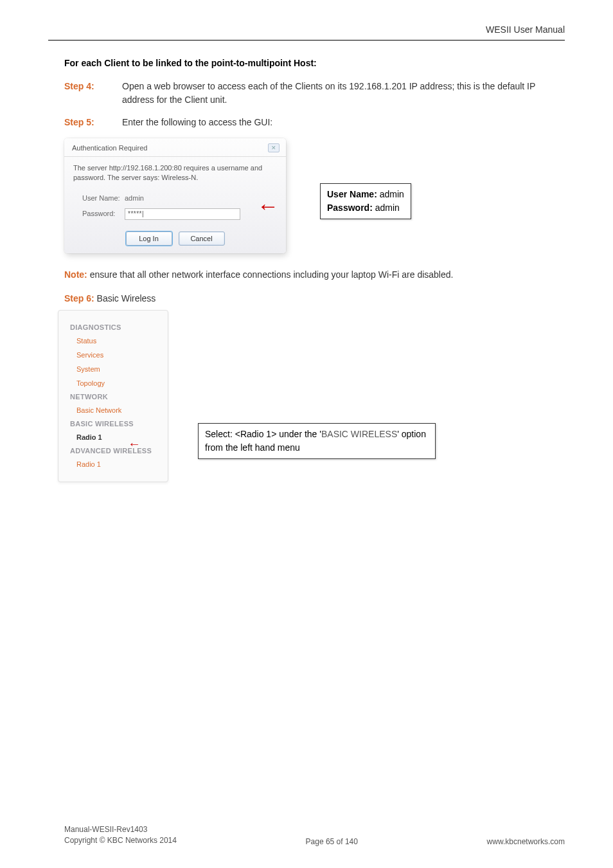  Describe the element at coordinates (315, 63) in the screenshot. I see `section-heading: For each Client to be linked to the poin…` at that location.